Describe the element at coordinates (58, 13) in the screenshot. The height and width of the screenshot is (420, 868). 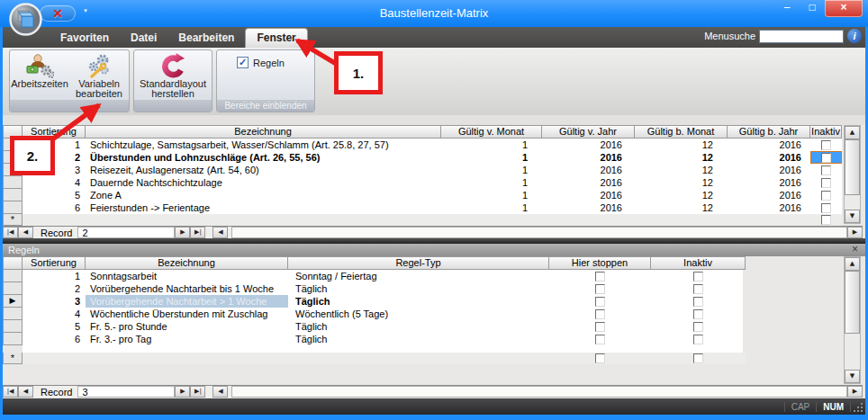
I see `quick-close-icon: ✕` at that location.